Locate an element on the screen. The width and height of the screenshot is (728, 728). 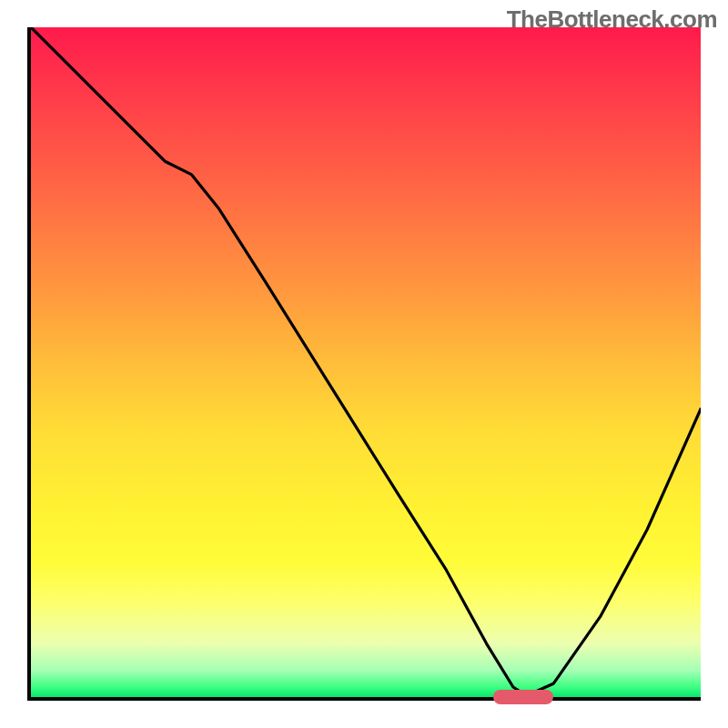
optimal-range-marker is located at coordinates (523, 697).